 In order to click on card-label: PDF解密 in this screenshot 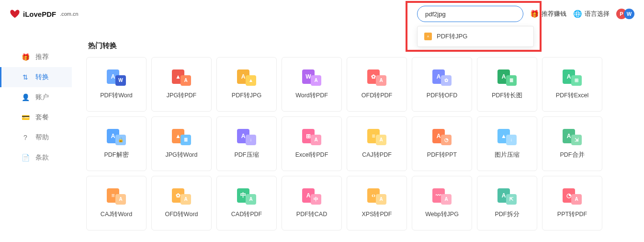, I will do `click(117, 155)`.